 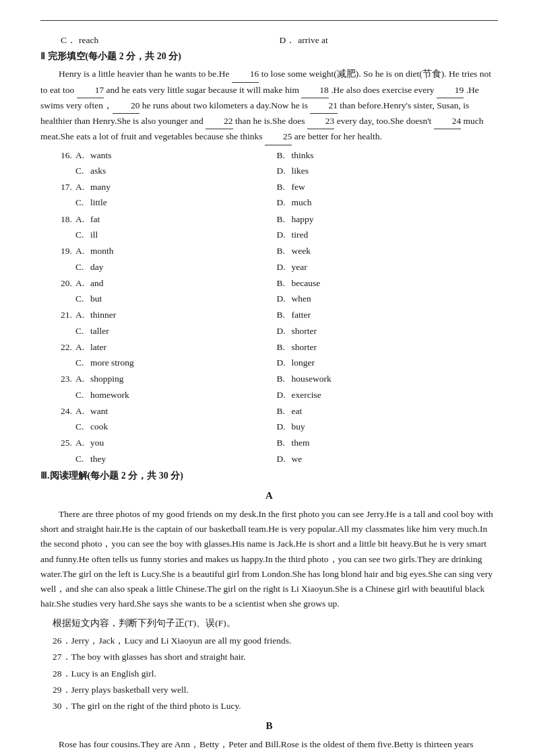 What do you see at coordinates (279, 363) in the screenshot?
I see `options-row: C.more strongD.longer` at bounding box center [279, 363].